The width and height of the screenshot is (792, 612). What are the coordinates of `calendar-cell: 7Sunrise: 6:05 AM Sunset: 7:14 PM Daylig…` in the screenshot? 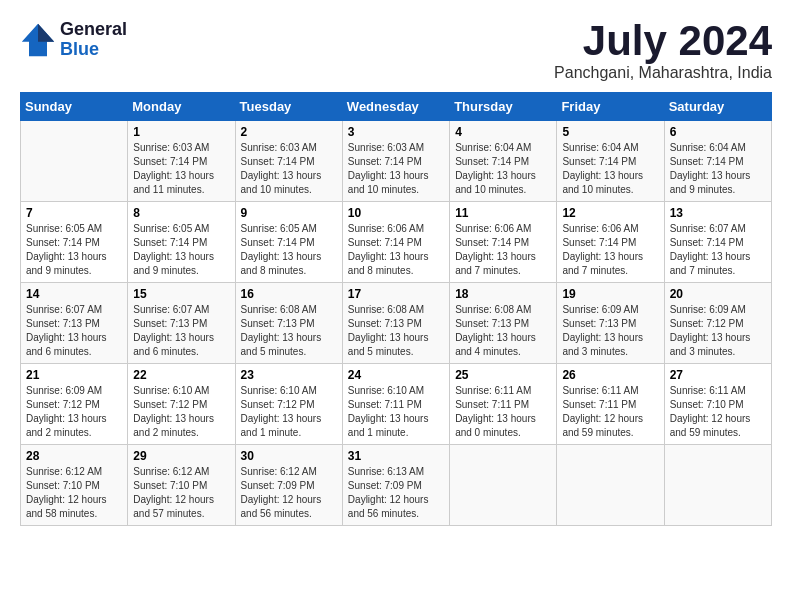 It's located at (74, 242).